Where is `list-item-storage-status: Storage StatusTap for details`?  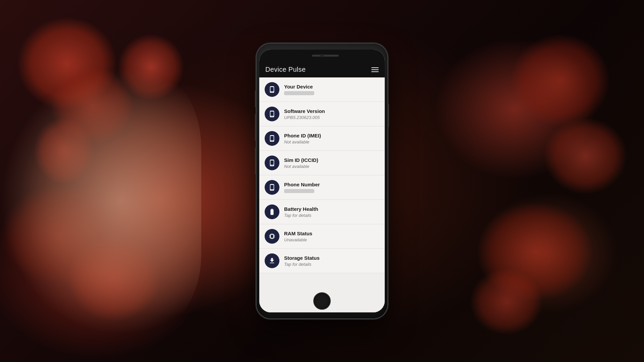
list-item-storage-status: Storage StatusTap for details is located at coordinates (322, 261).